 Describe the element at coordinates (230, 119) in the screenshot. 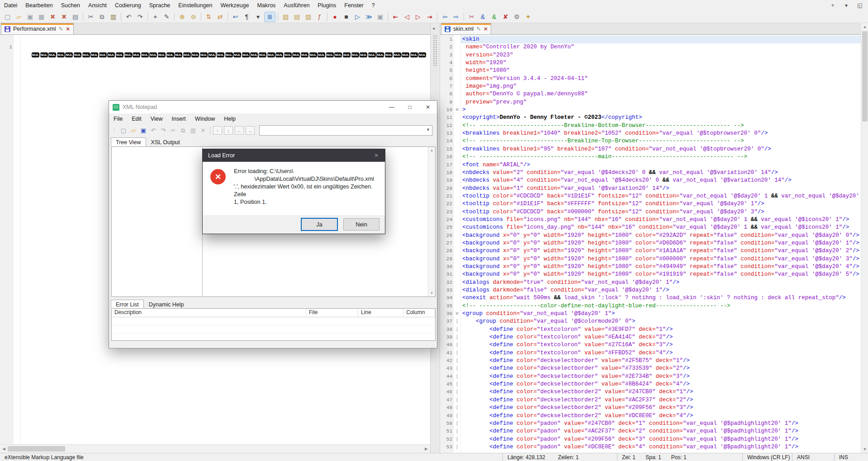

I see `xn-menu-help: Help` at that location.